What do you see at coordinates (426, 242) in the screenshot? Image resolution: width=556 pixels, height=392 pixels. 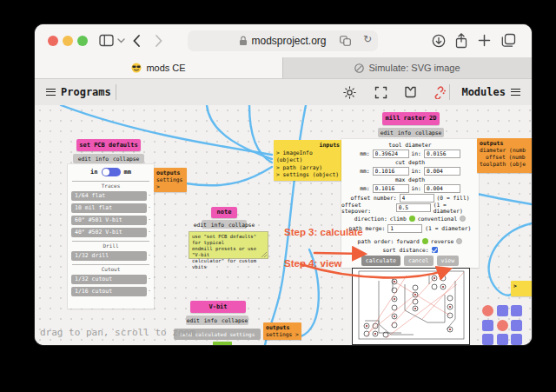 I see `forward-radio` at bounding box center [426, 242].